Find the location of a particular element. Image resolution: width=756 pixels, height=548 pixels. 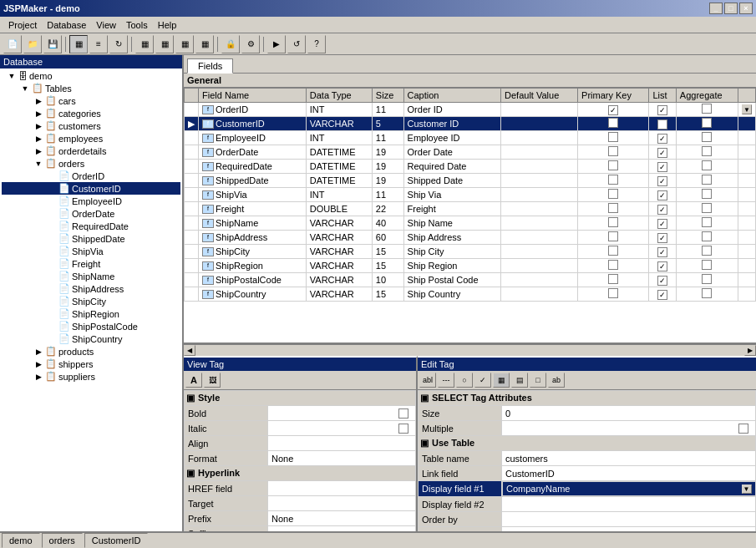

expand-orders: ▼ is located at coordinates (38, 164).